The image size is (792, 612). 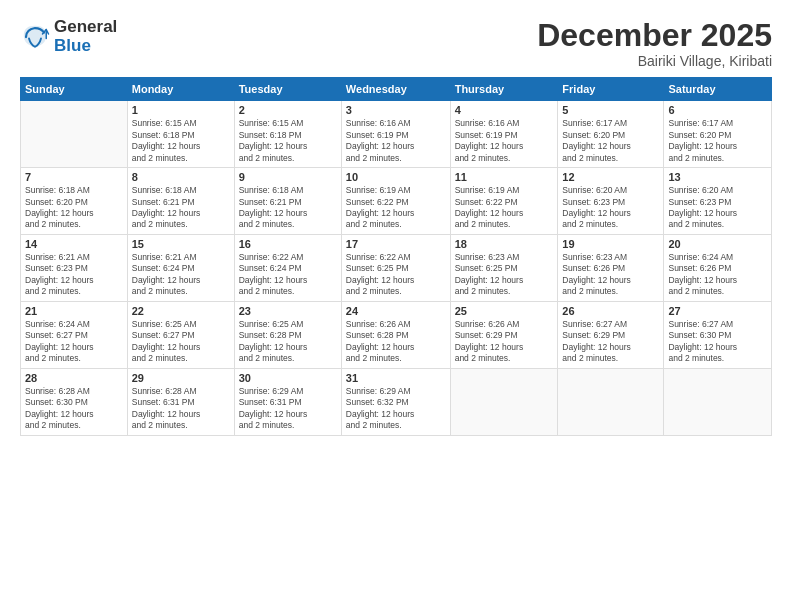 What do you see at coordinates (74, 378) in the screenshot?
I see `day-number: 28` at bounding box center [74, 378].